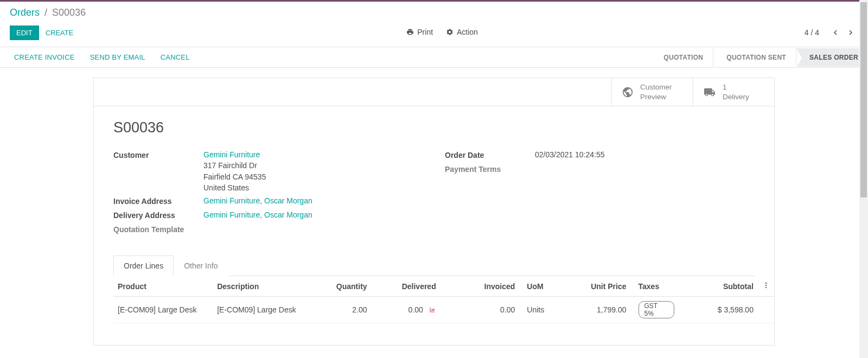 The image size is (868, 358). I want to click on print-button: Print, so click(420, 32).